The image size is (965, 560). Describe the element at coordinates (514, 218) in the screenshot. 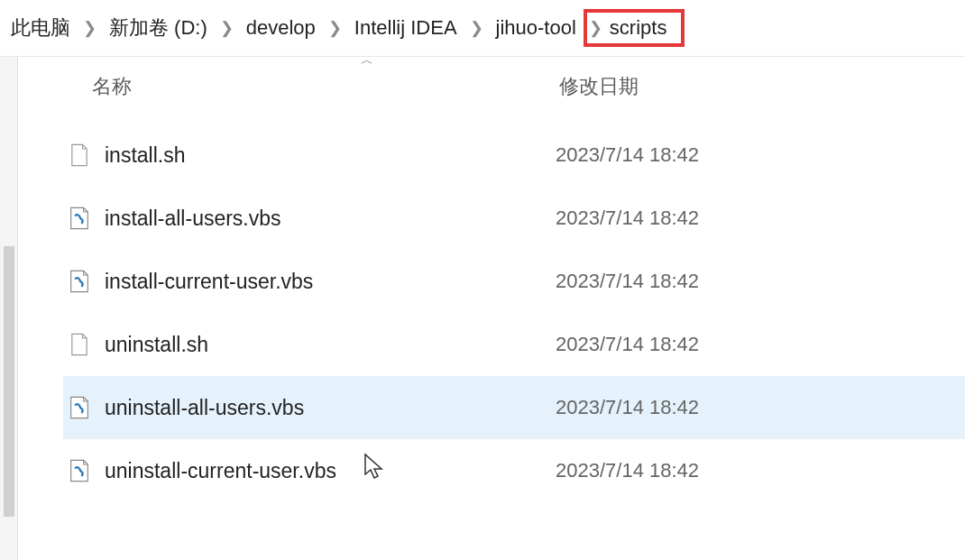

I see `file-row: install-all-users.vbs2023/7/14 18:42` at that location.